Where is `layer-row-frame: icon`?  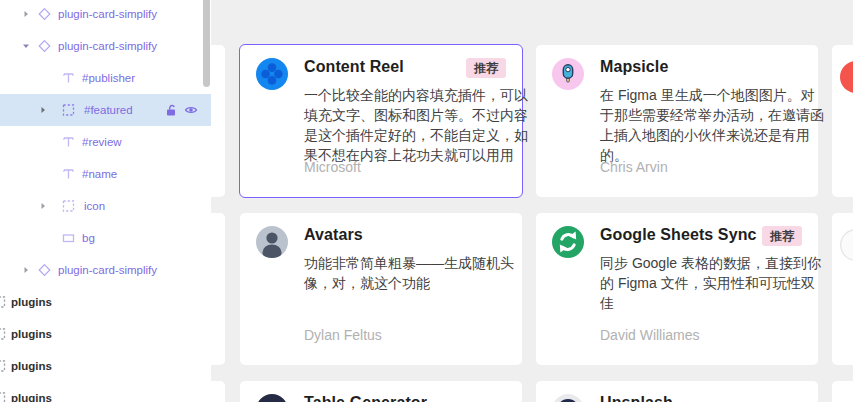
layer-row-frame: icon is located at coordinates (106, 206).